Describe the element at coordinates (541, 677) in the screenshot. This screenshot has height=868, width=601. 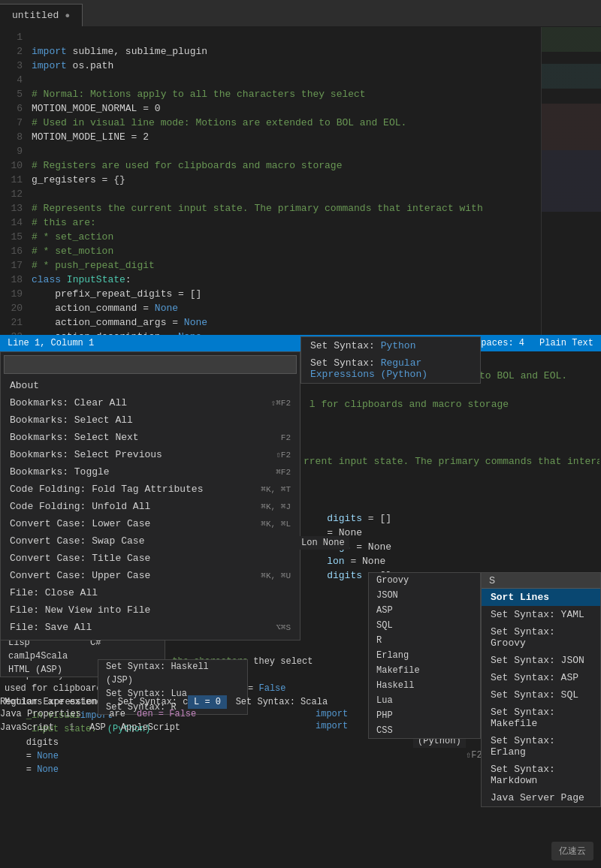
I see `set-syntax-asp-r: Set Syntax: ASP` at that location.